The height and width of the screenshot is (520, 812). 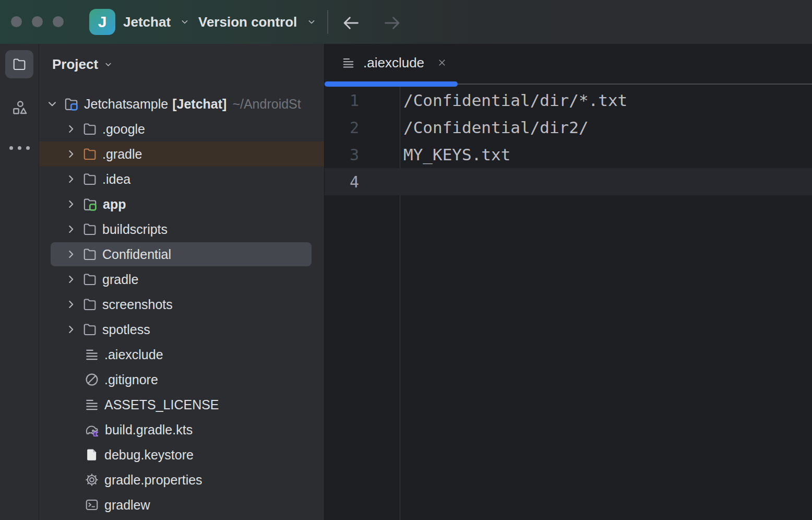 I want to click on progress-bar, so click(x=391, y=84).